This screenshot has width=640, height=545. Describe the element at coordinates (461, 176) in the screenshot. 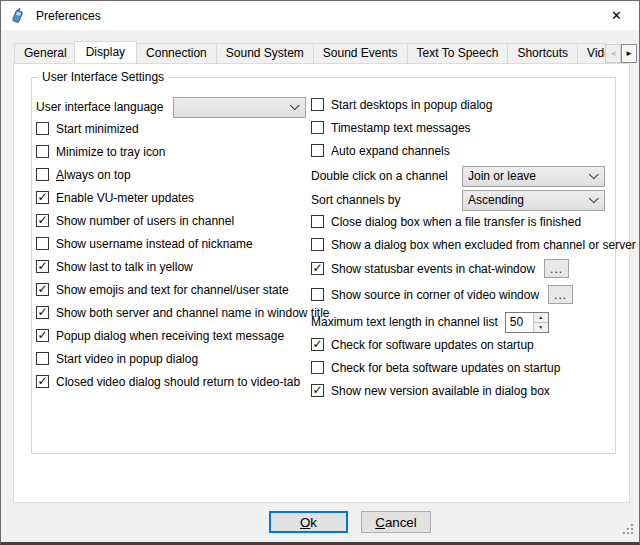

I see `row-double-click-on-a-channel: Double click on a channelJoin or leave` at that location.